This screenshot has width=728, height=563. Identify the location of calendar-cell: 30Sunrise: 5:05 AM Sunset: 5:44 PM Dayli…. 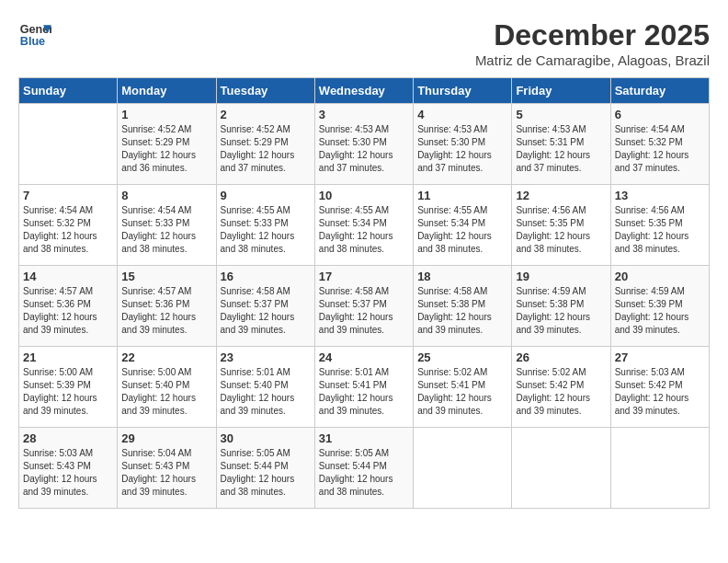
(265, 468).